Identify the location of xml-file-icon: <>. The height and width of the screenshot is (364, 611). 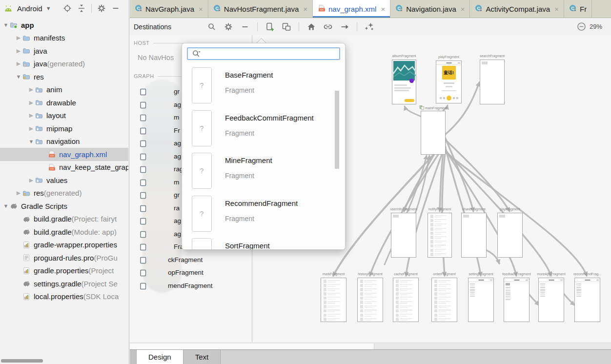
(322, 9).